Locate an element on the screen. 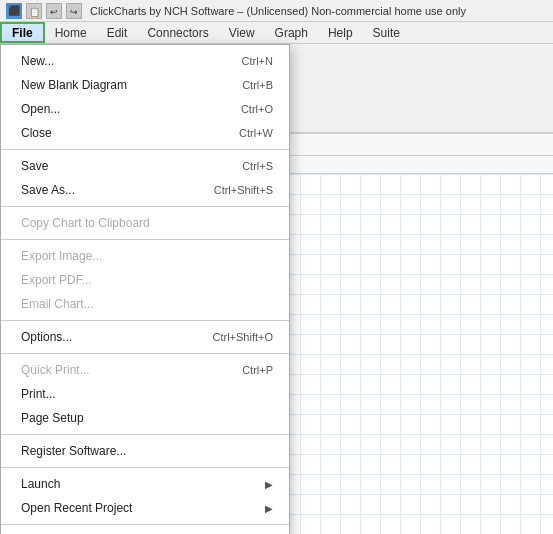 The height and width of the screenshot is (534, 553). menu-item-new: New... Ctrl+N is located at coordinates (145, 61).